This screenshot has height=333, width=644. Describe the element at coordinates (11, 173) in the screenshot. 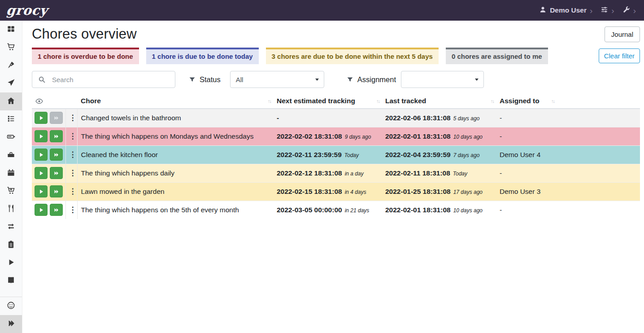

I see `sidebar-item-calendar` at that location.